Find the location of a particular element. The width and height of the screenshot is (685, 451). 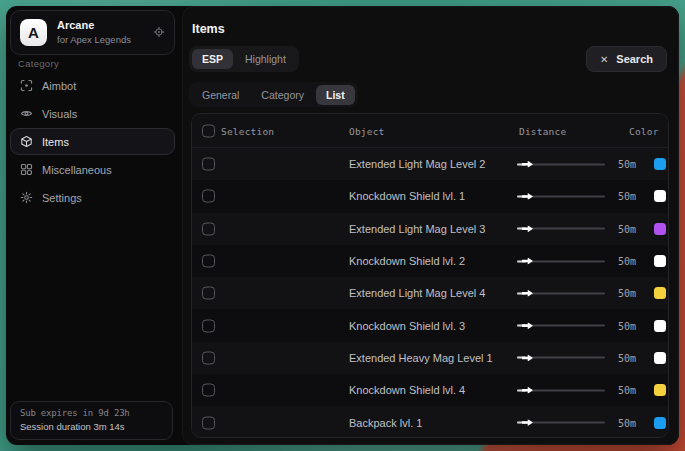

table-row: Knockdown Shield lvl. 4 50m is located at coordinates (430, 390).